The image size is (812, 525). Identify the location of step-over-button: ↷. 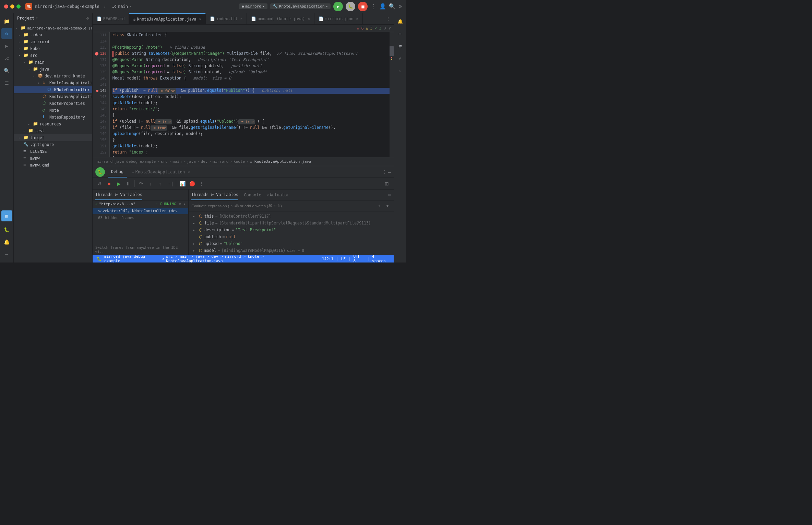
(141, 184).